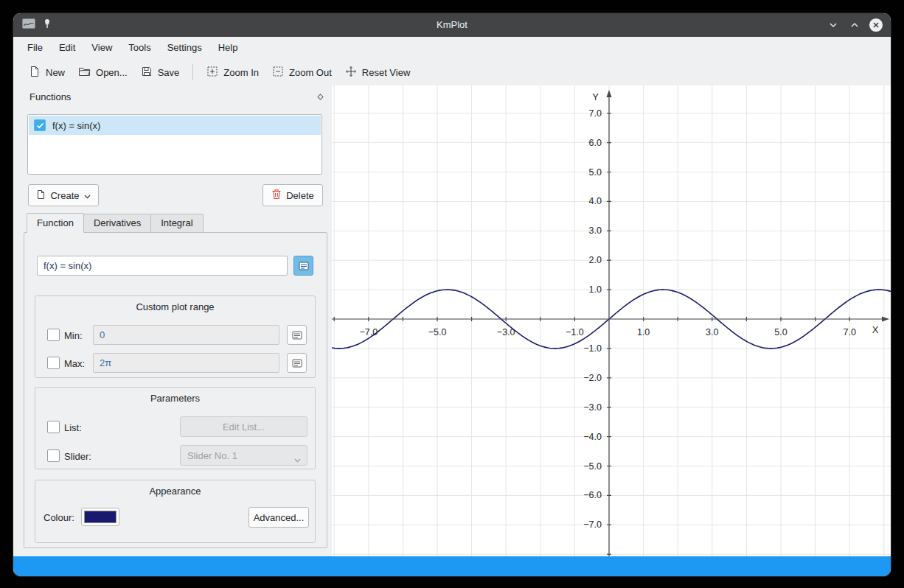 Image resolution: width=904 pixels, height=588 pixels. What do you see at coordinates (53, 427) in the screenshot?
I see `parameter-list-checkbox` at bounding box center [53, 427].